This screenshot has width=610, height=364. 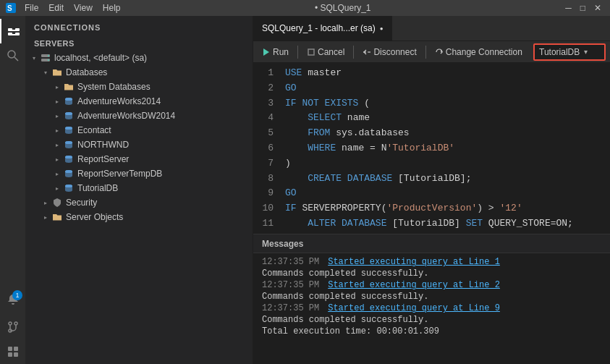 What do you see at coordinates (139, 159) in the screenshot?
I see `tree-item-reportserver: ReportServer` at bounding box center [139, 159].